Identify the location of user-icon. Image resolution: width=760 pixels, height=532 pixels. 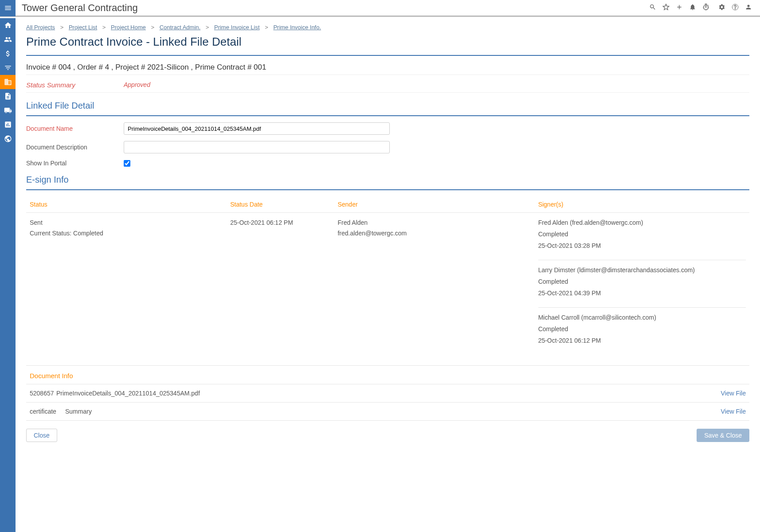
(748, 8).